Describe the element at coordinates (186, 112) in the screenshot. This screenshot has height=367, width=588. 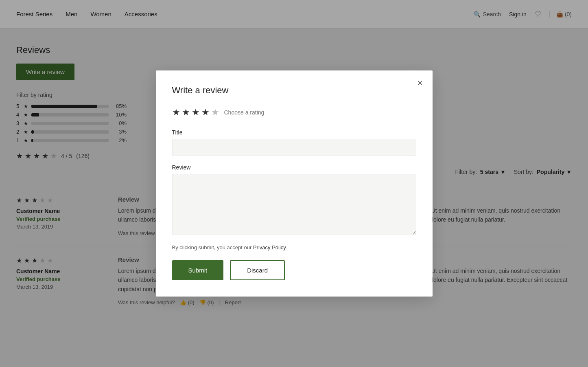
I see `star-input-2: ★` at that location.